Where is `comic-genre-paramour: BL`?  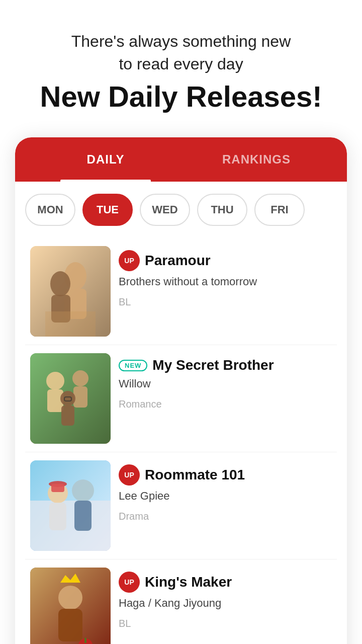
comic-genre-paramour: BL is located at coordinates (221, 302).